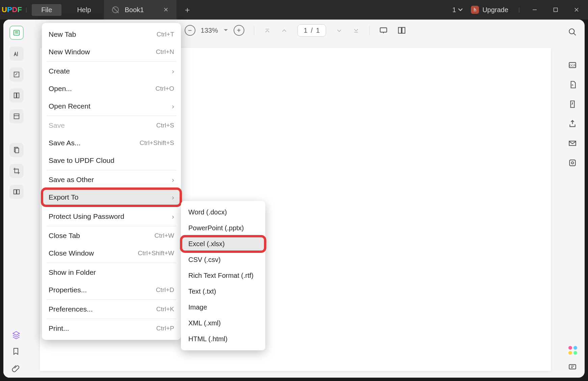 The image size is (588, 381). Describe the element at coordinates (12, 10) in the screenshot. I see `app-logo: UPDF` at that location.